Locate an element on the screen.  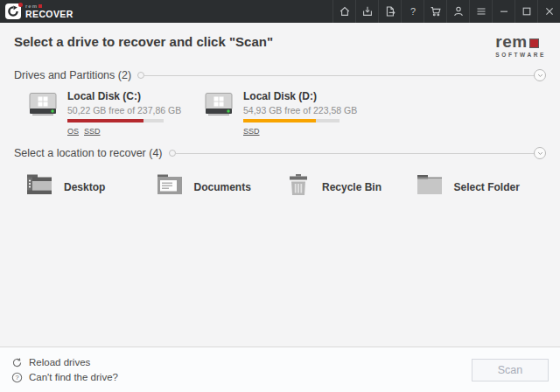
titlebar: rem RECOVER ? is located at coordinates (280, 11).